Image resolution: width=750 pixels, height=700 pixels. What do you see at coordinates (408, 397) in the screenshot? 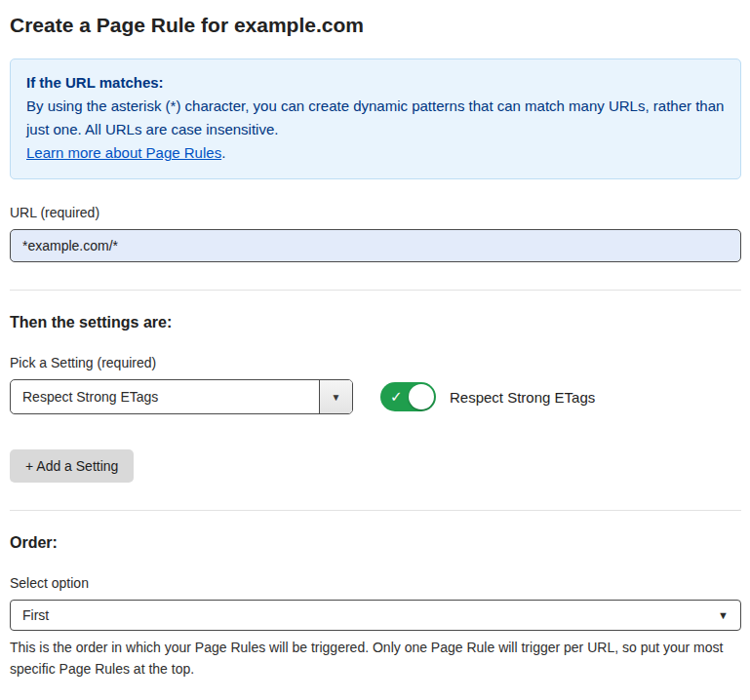
I see `respect-strong-etags-toggle: ✓` at bounding box center [408, 397].